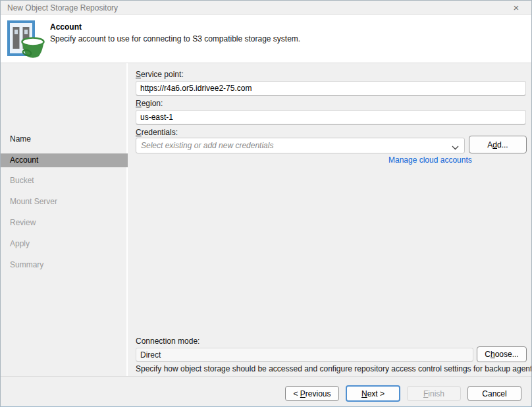 The image size is (532, 407). I want to click on wizard-footer: < Previous Next > Finish Cancel, so click(266, 391).